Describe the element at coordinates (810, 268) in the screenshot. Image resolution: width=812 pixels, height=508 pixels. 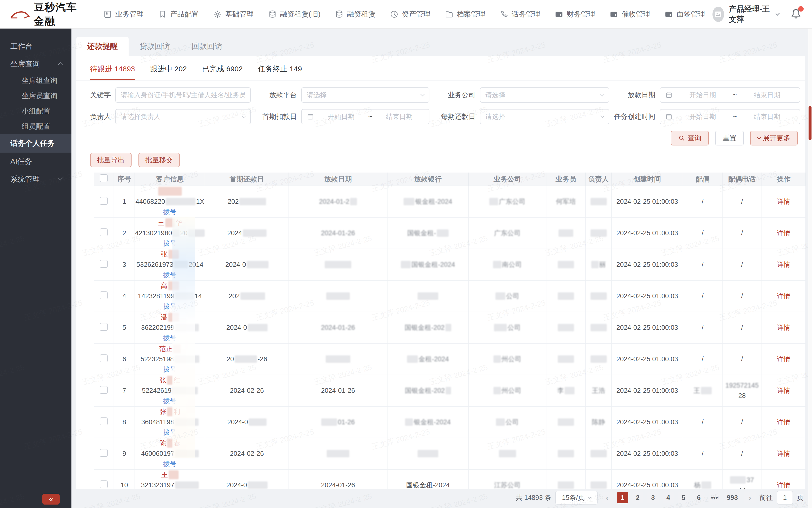
I see `scrollbar-track` at that location.